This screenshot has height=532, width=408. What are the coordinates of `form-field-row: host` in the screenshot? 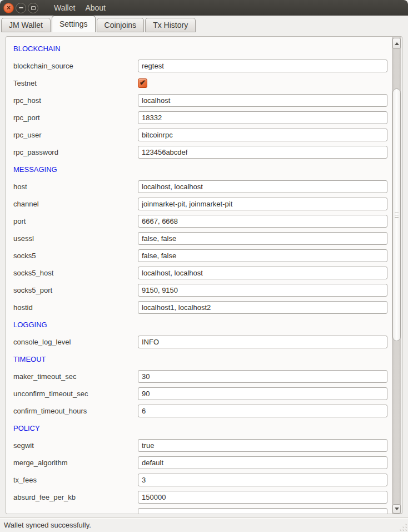 It's located at (200, 187).